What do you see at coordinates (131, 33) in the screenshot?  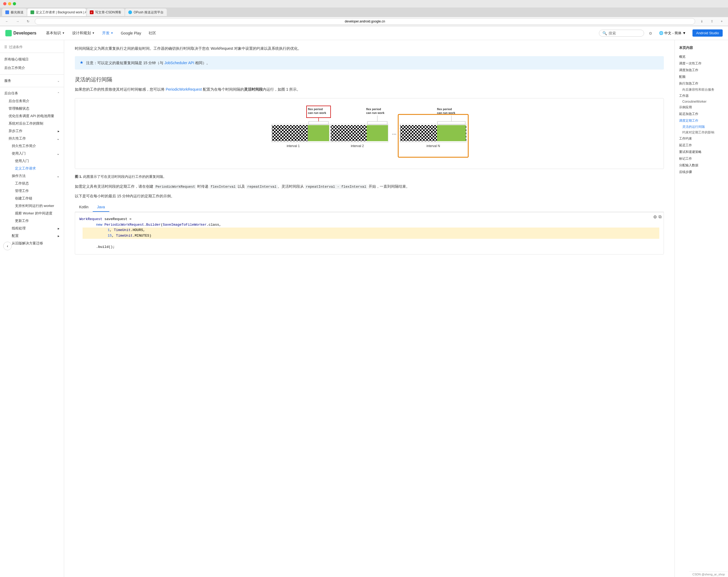 I see `nav-item-googleplay: Google Play` at bounding box center [131, 33].